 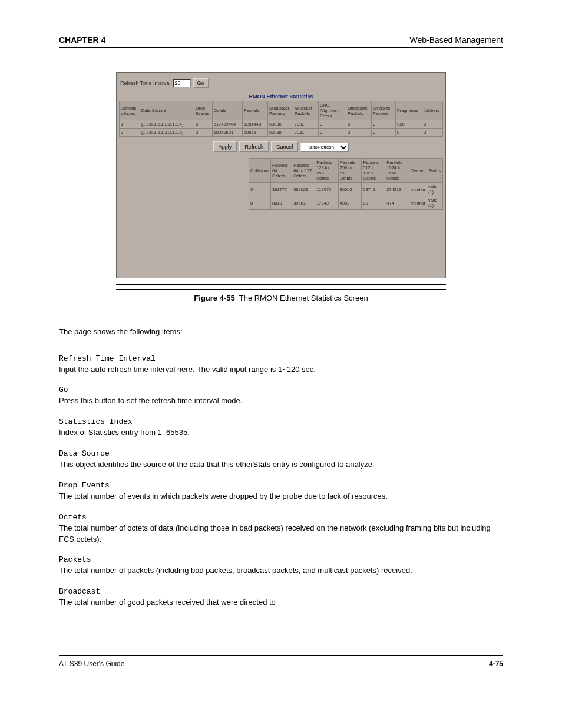 I want to click on statistics-table-continued: CollisionsPackets 64 OctetsPackets 64 to…, so click(x=346, y=184).